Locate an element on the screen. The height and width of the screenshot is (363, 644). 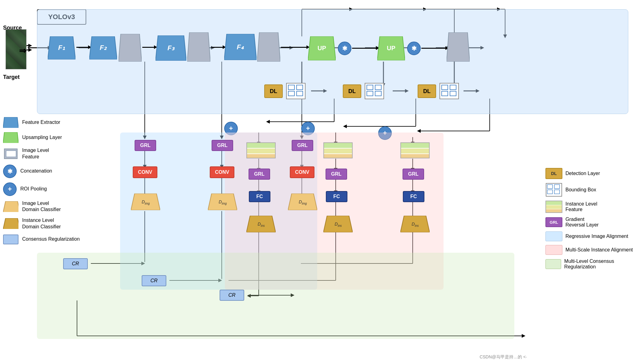
svg-text: F₂ is located at coordinates (103, 47).